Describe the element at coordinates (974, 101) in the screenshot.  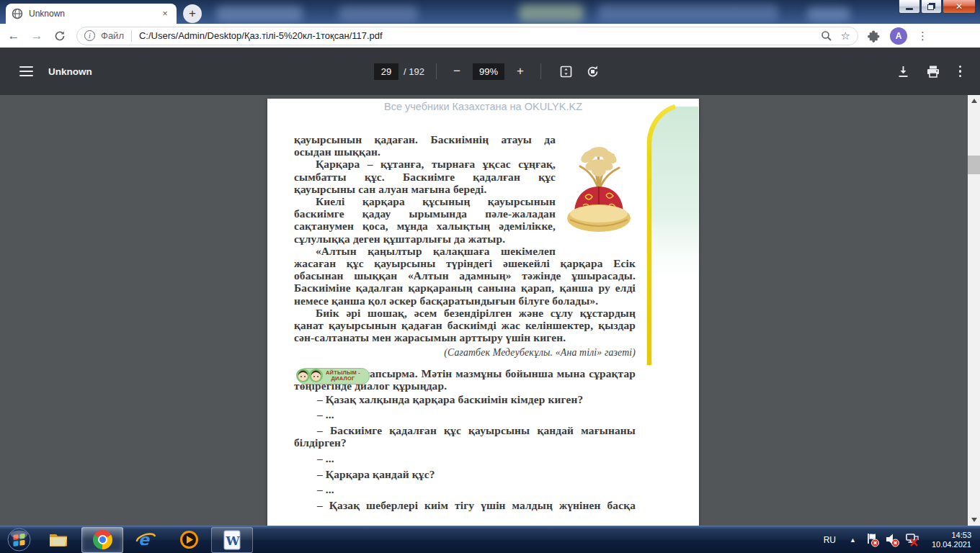
I see `scrollbar-up-arrow` at that location.